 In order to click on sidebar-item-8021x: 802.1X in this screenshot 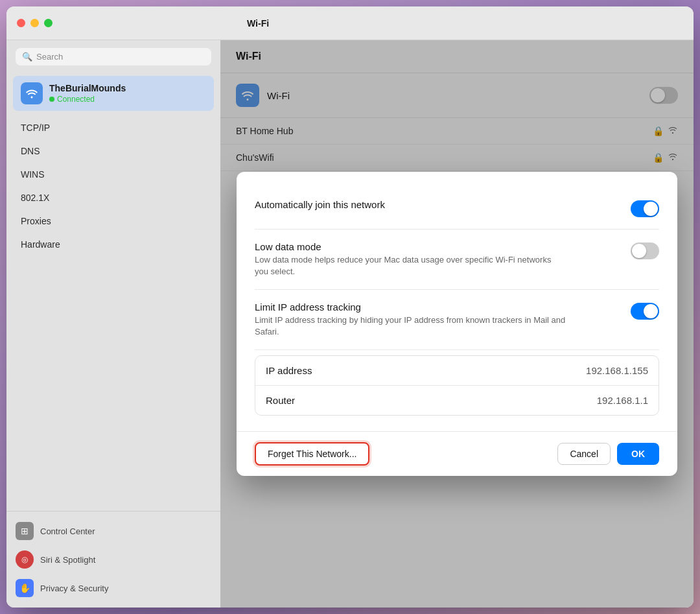, I will do `click(113, 198)`.